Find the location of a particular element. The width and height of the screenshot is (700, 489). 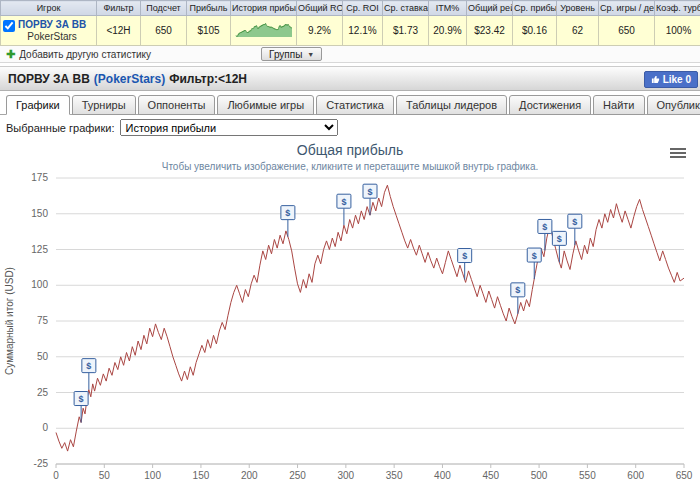

player-name-link: ПОРВУ ЗА ВВ is located at coordinates (52, 24).